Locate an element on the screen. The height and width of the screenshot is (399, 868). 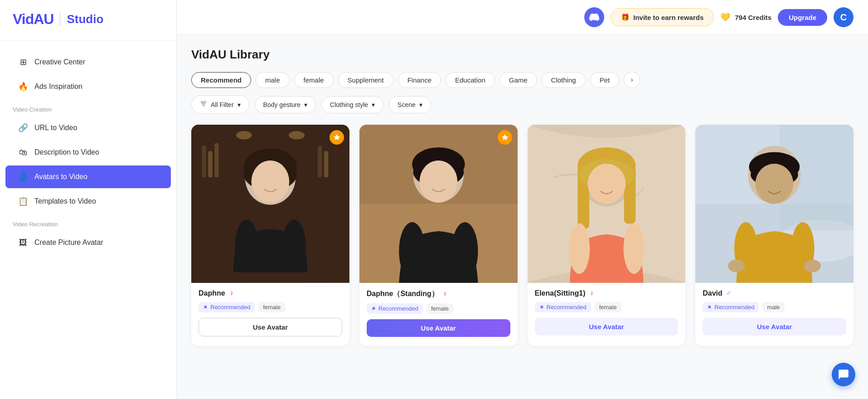
badge-recommended-daphne: ★ Recommended is located at coordinates (227, 307).